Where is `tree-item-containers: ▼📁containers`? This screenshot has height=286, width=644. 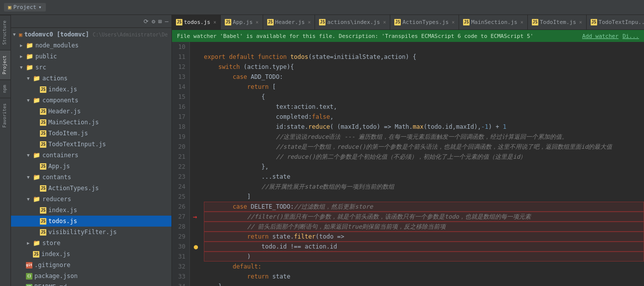
tree-item-containers: ▼📁containers is located at coordinates (91, 155).